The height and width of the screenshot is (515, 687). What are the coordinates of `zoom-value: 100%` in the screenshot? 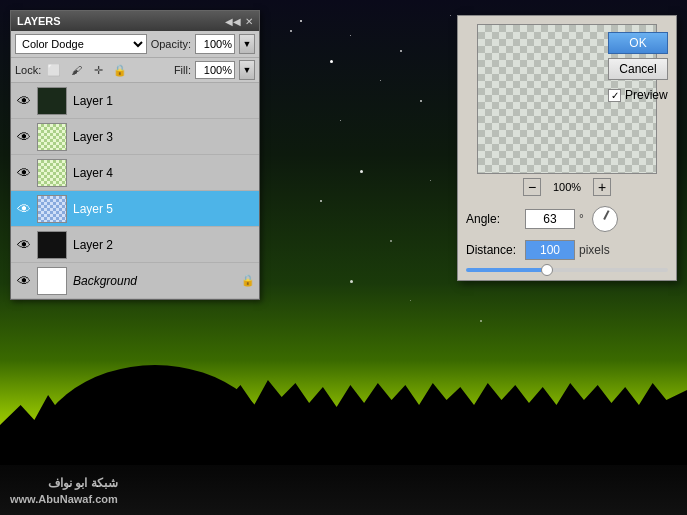 It's located at (567, 187).